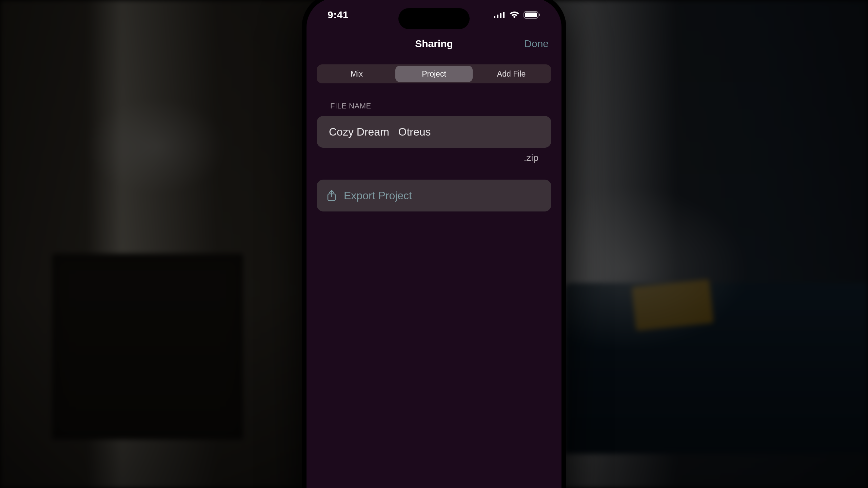 Image resolution: width=868 pixels, height=488 pixels. I want to click on file-name-input, so click(434, 132).